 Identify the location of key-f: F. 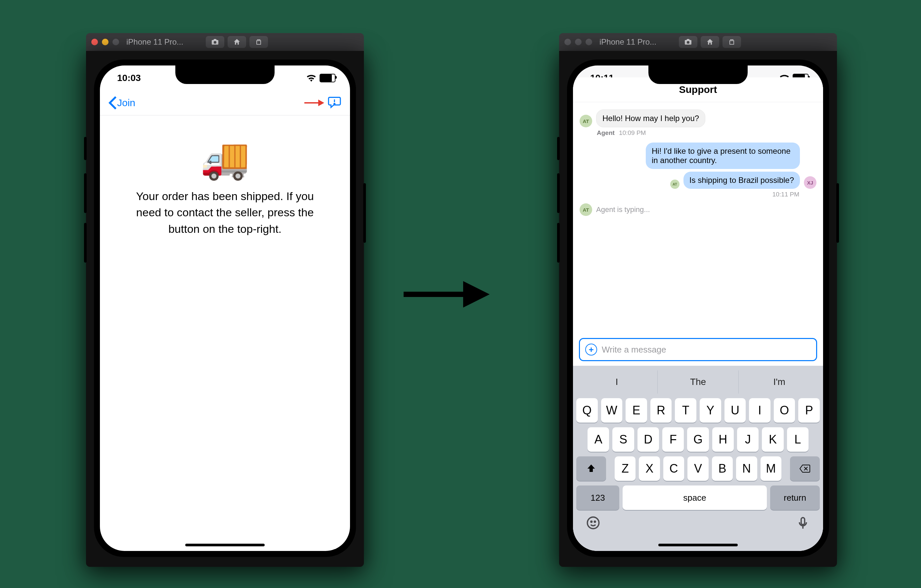
(673, 440).